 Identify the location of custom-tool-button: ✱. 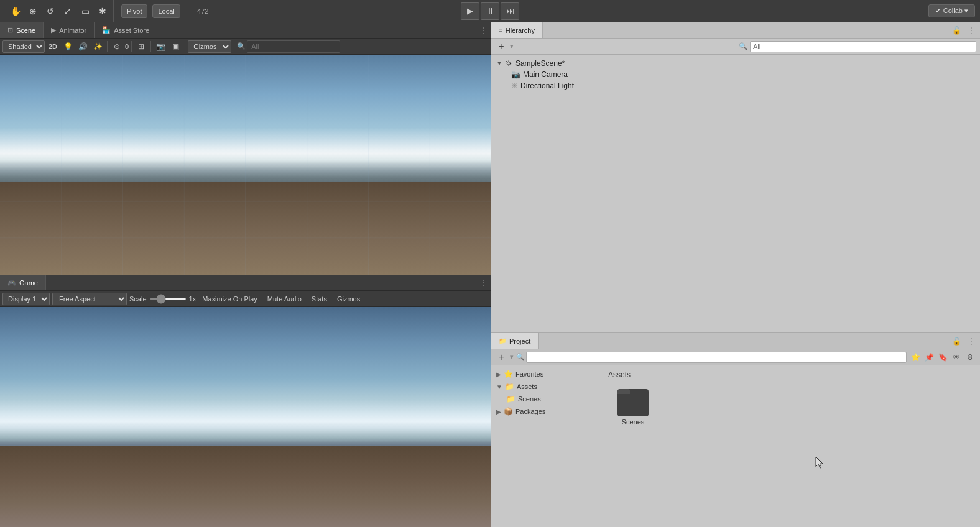
(103, 11).